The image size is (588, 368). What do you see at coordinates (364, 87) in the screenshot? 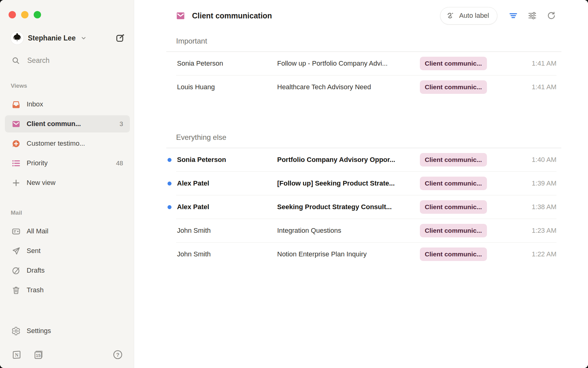
I see `email-row: Louis Huang Healthcare Tech Advisory Nee…` at bounding box center [364, 87].